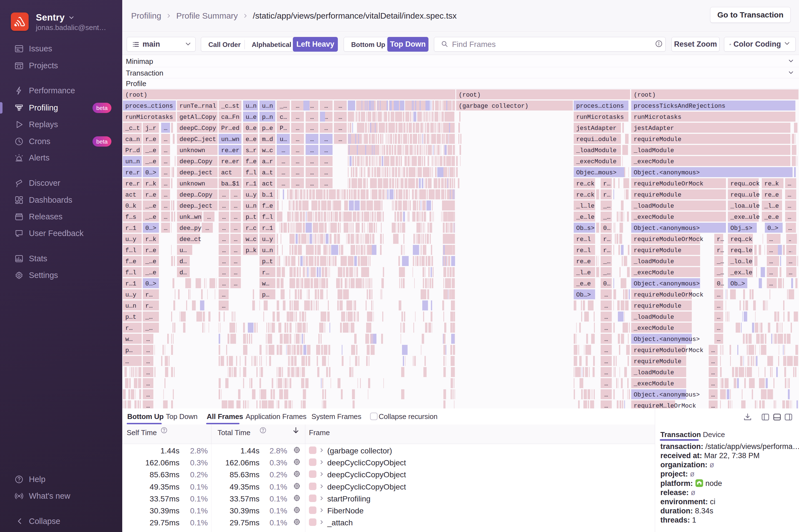  Describe the element at coordinates (230, 151) in the screenshot. I see `svg-text: re…er` at that location.